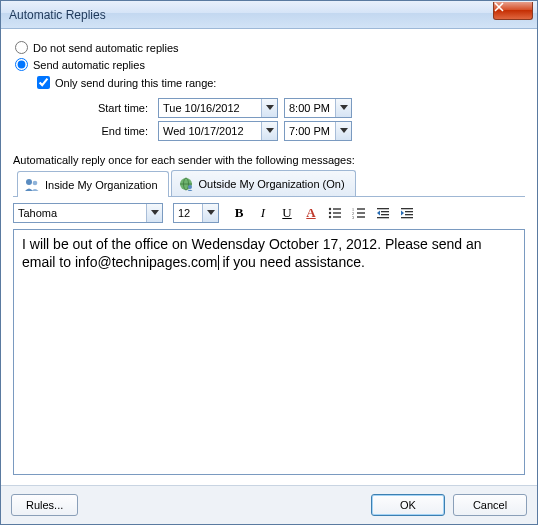 This screenshot has width=538, height=525. I want to click on start-time-value: 8:00 PM, so click(310, 108).